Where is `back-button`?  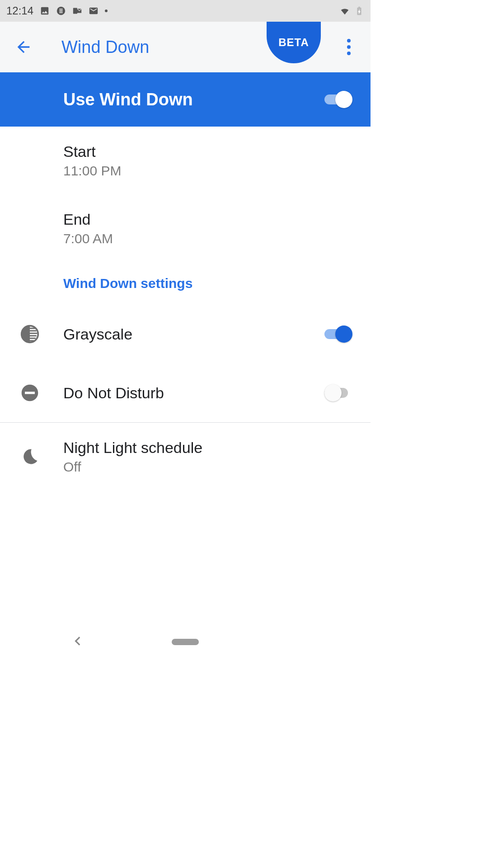
back-button is located at coordinates (23, 47).